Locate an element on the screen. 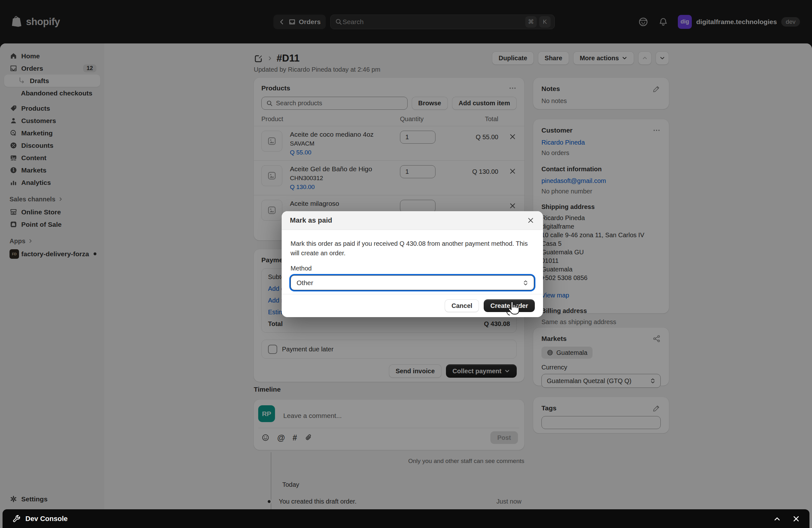 The width and height of the screenshot is (812, 528). modal-title: Mark as paid is located at coordinates (311, 220).